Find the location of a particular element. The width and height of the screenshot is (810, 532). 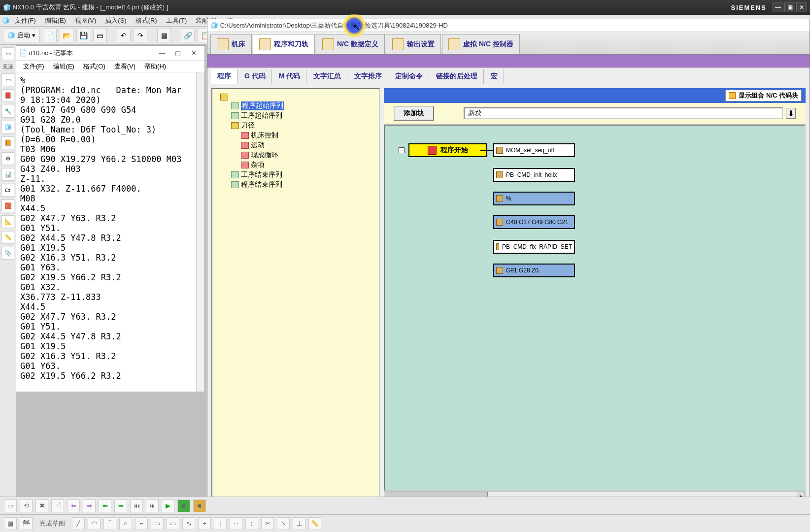

tab-virtual: 虚拟 N/C 控制器 is located at coordinates (481, 44).